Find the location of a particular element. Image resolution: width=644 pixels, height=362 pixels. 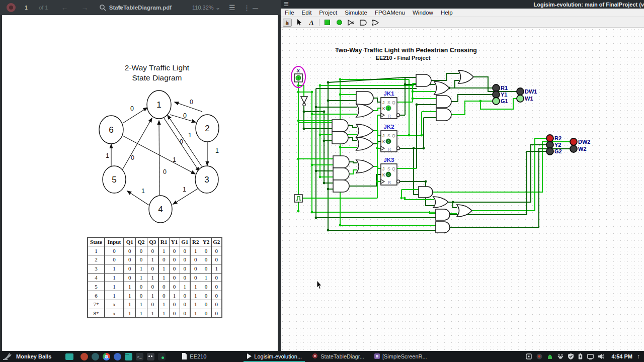

edit-tool is located at coordinates (299, 23).